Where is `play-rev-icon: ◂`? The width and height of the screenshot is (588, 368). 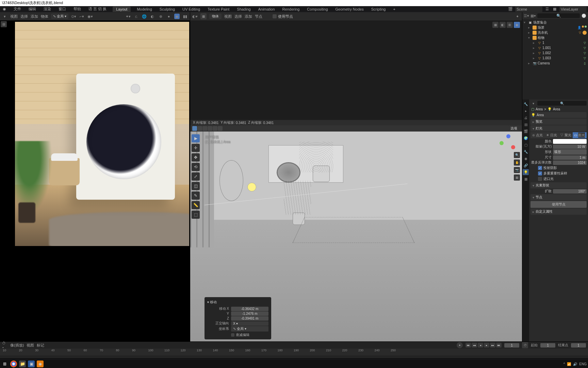
play-rev-icon: ◂ is located at coordinates (480, 345).